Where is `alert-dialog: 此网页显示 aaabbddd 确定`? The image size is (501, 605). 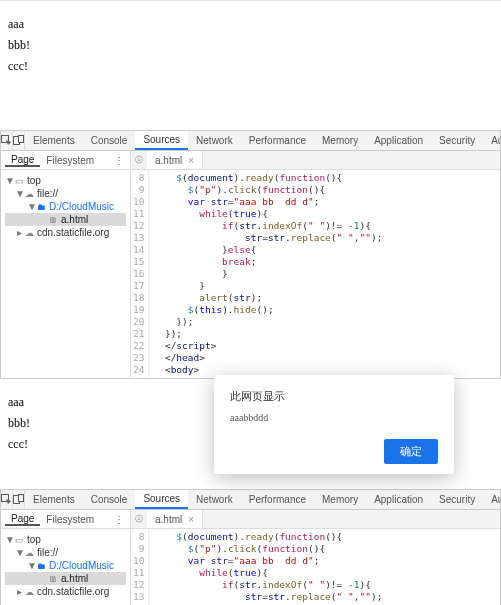 alert-dialog: 此网页显示 aaabbddd 确定 is located at coordinates (334, 424).